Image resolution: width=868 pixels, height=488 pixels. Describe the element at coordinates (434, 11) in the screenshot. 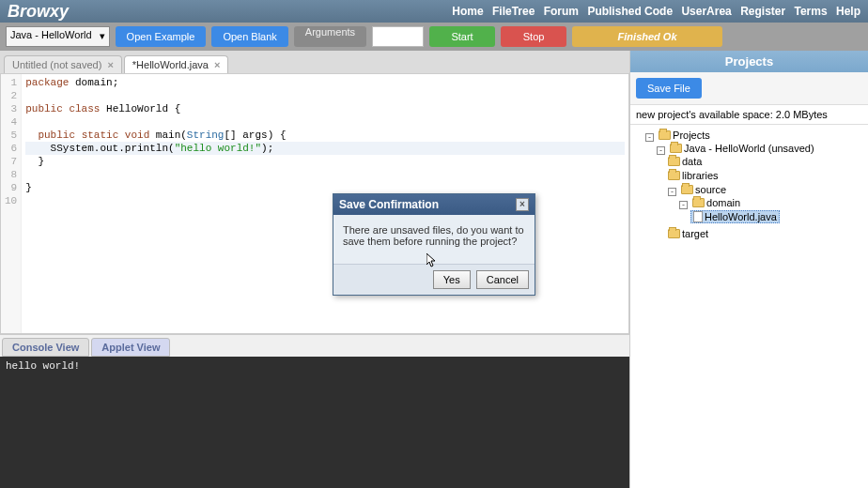

I see `top-header: Browxy Home FileTree Forum Published Cod…` at that location.